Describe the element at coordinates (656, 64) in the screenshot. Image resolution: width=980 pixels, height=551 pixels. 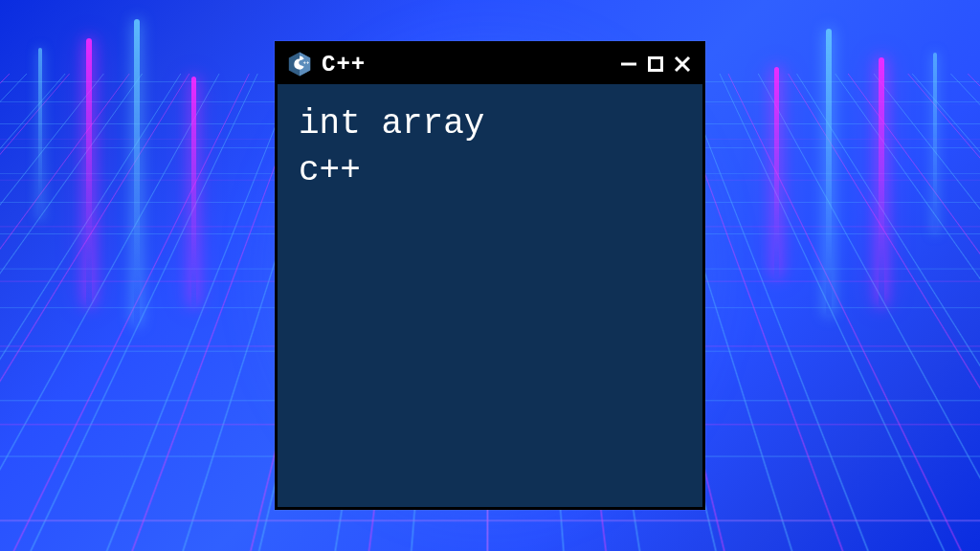
I see `maximize-button` at that location.